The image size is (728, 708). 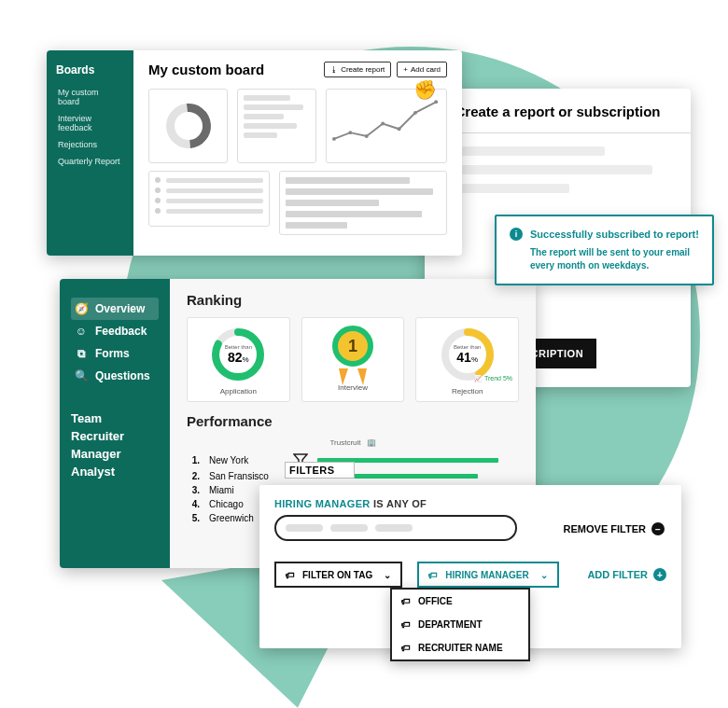 I want to click on nav-feedback-label: Feedback, so click(x=121, y=331).